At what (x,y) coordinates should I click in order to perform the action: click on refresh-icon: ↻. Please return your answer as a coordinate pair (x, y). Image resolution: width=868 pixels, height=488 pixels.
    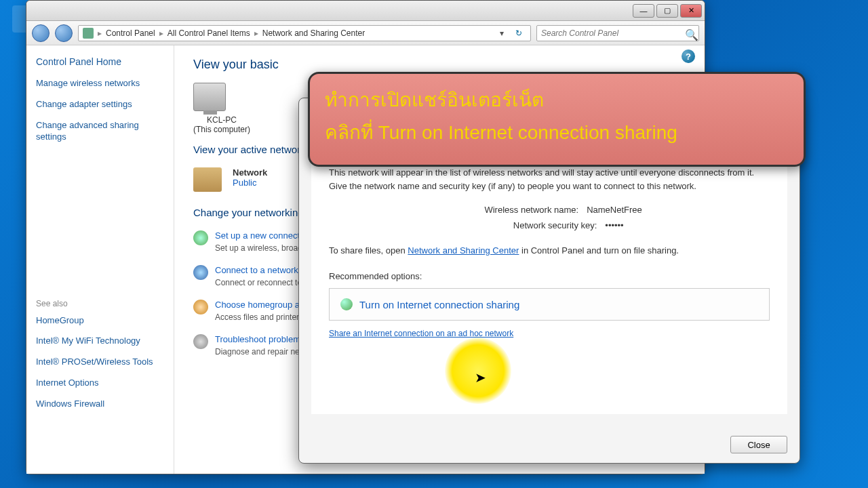
    Looking at the image, I should click on (519, 33).